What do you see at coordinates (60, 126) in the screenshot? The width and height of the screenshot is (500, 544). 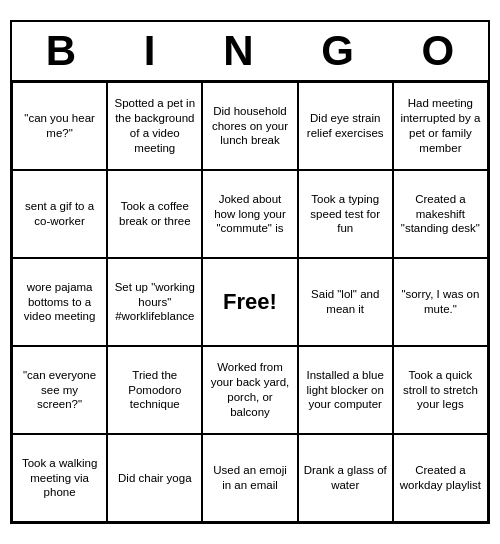 I see `bingo-cell-0: "can you hear me?"` at bounding box center [60, 126].